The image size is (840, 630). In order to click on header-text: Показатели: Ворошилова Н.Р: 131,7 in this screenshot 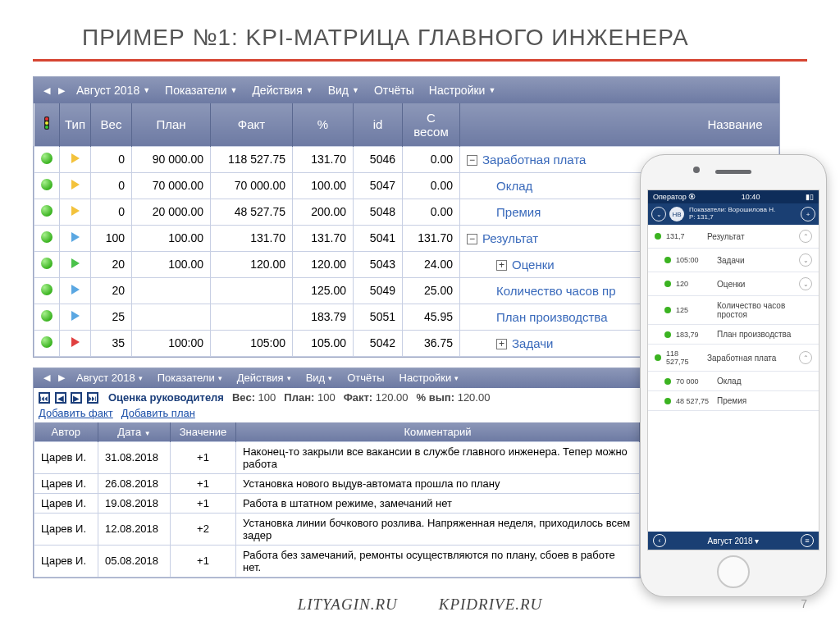, I will do `click(742, 214)`.